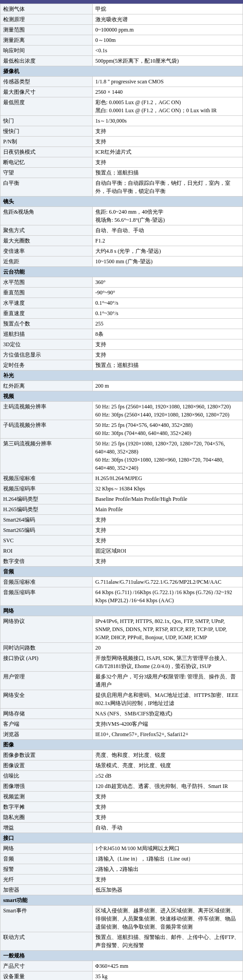 This screenshot has height=980, width=243. Describe the element at coordinates (47, 663) in the screenshot. I see `row-label: 接口协议 (API)` at that location.